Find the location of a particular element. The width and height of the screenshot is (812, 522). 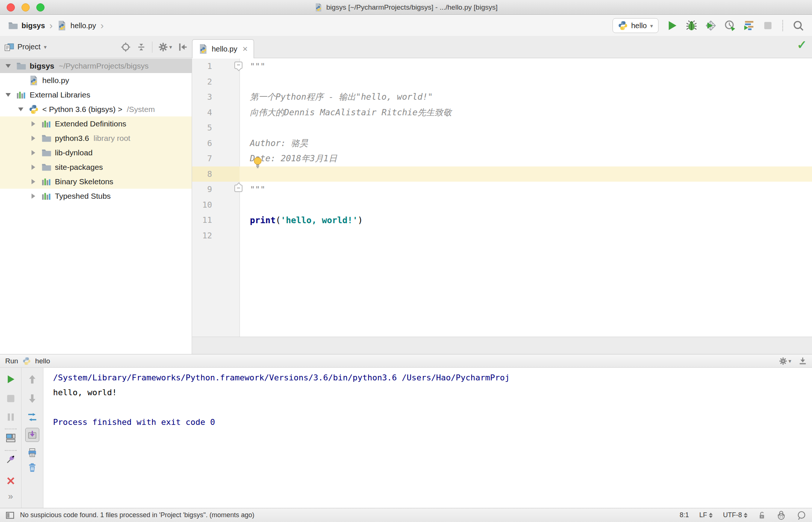

tree-item-lib-dynload: lib-dynload is located at coordinates (96, 153).